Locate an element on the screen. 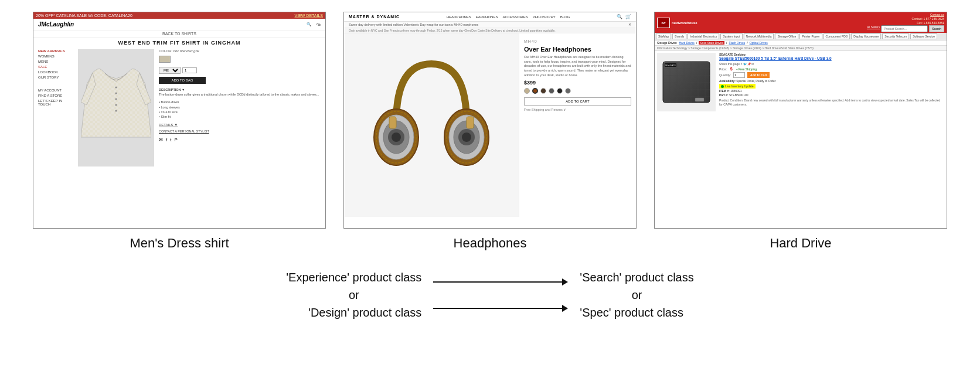 The width and height of the screenshot is (980, 384). shirt-facebook-icon: f is located at coordinates (166, 140).